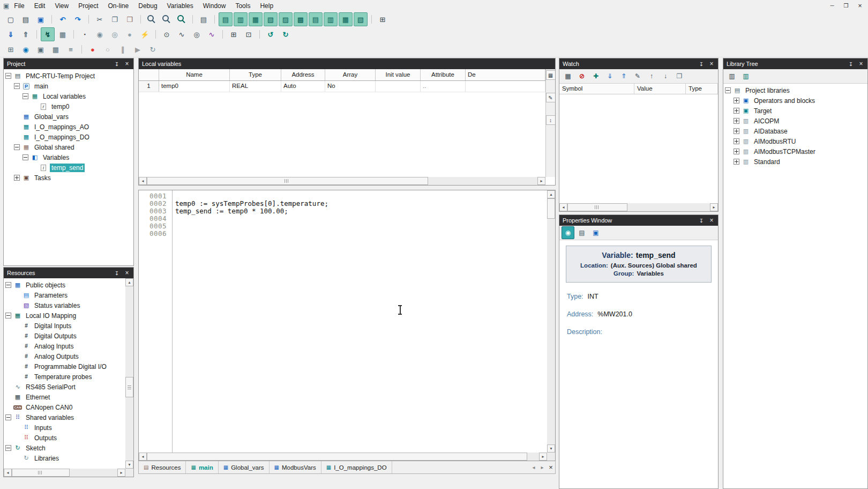 The image size is (868, 489). Describe the element at coordinates (795, 64) in the screenshot. I see `library-panel-titlebar: Library Tree` at that location.